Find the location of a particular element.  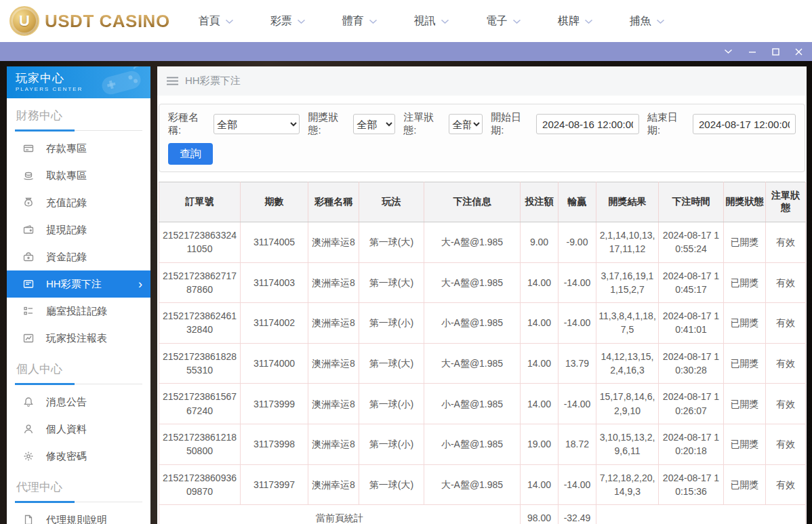

table-cell: -14.00 is located at coordinates (577, 283).